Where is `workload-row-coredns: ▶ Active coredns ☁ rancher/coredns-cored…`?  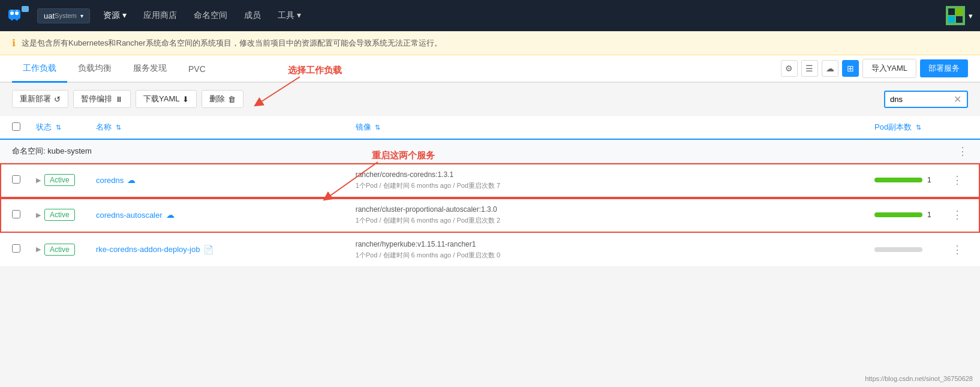
workload-row-coredns: ▶ Active coredns ☁ rancher/coredns-cored… is located at coordinates (490, 181).